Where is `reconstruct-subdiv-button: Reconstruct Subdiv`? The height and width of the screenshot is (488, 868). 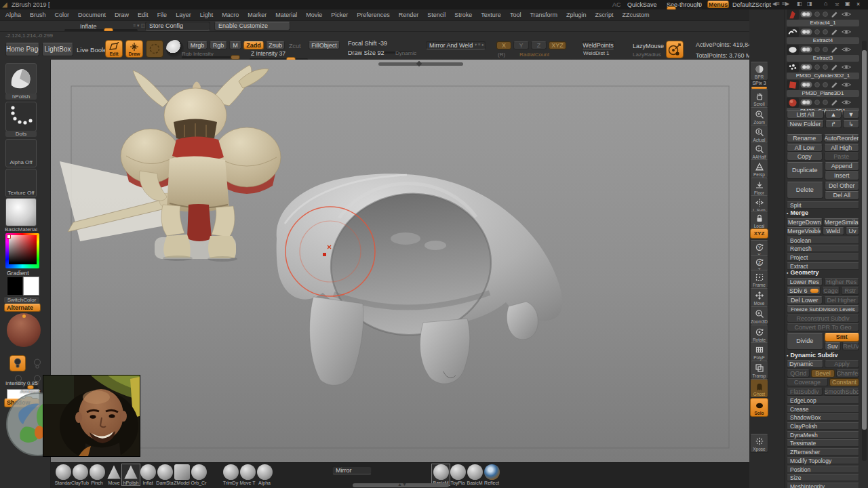
reconstruct-subdiv-button: Reconstruct Subdiv is located at coordinates (823, 319).